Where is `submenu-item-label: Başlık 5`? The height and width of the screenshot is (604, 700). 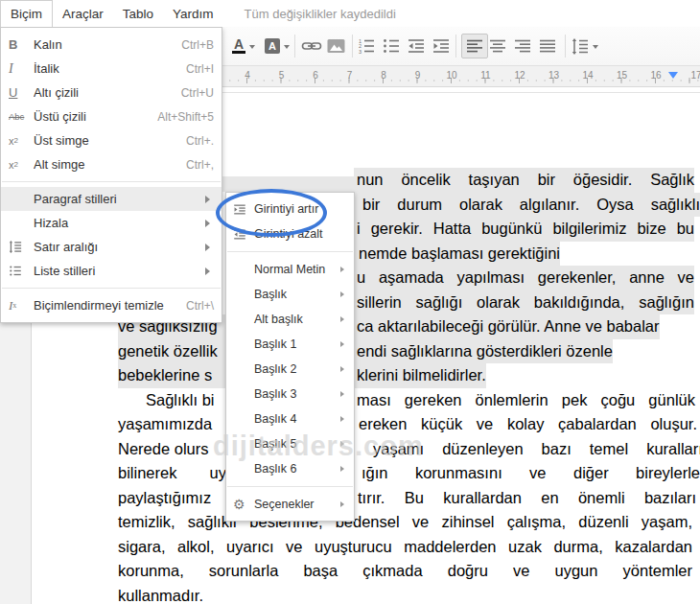 submenu-item-label: Başlık 5 is located at coordinates (297, 444).